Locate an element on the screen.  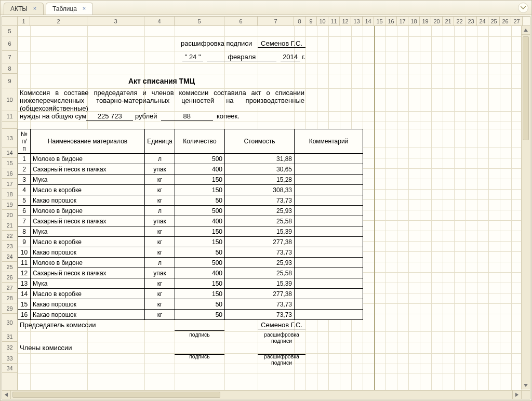
column-header: 20 is located at coordinates (437, 21).